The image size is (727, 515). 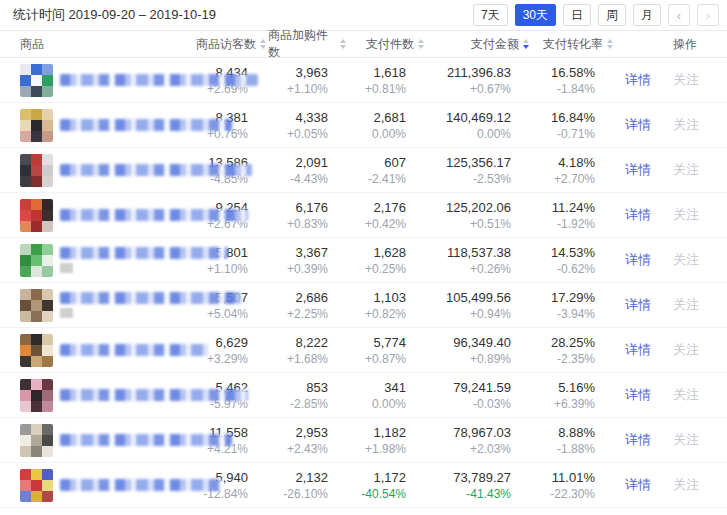 What do you see at coordinates (364, 396) in the screenshot?
I see `table-row: 5,462 -5.97% 853 -2.85% 341 0.00% 79,241…` at bounding box center [364, 396].